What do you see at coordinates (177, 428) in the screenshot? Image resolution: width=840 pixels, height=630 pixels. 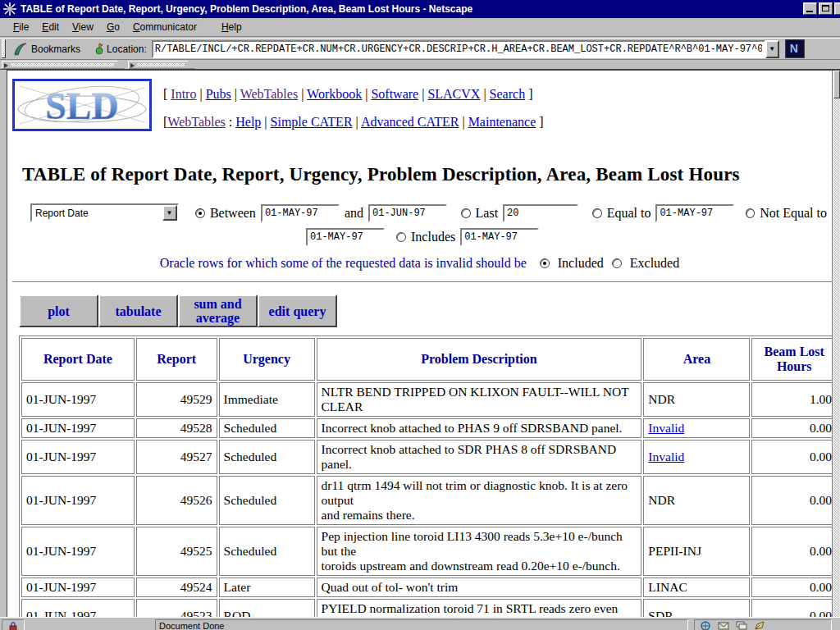 I see `report-number-cell: 49528` at bounding box center [177, 428].